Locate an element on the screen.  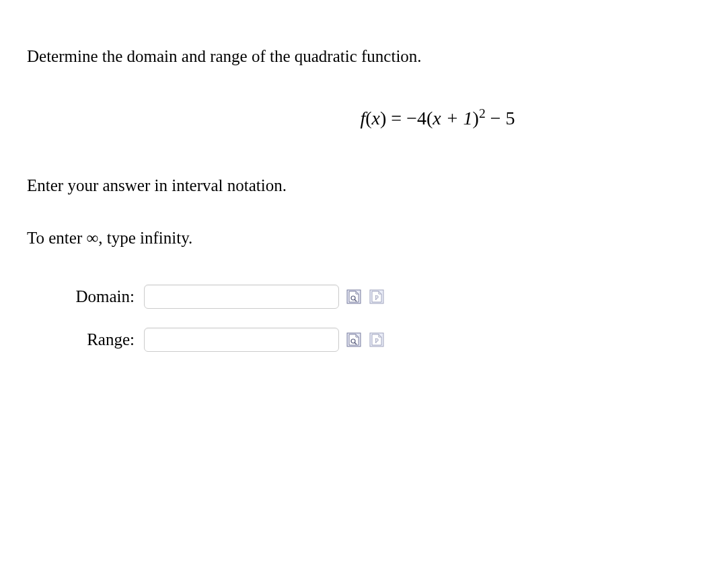
eq-rparen: ) is located at coordinates (383, 118).